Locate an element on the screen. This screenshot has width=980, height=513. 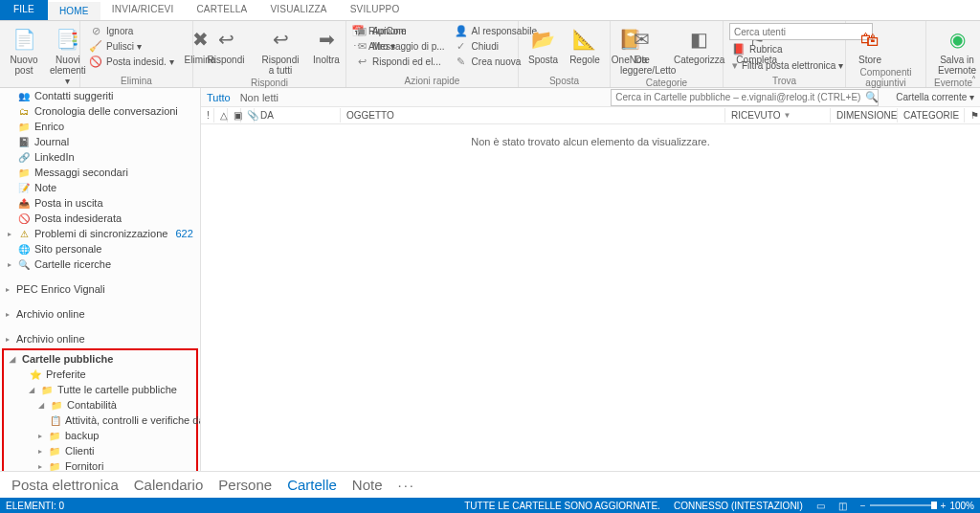
nav-item-4: 🔗LinkedIn is located at coordinates (100, 157).